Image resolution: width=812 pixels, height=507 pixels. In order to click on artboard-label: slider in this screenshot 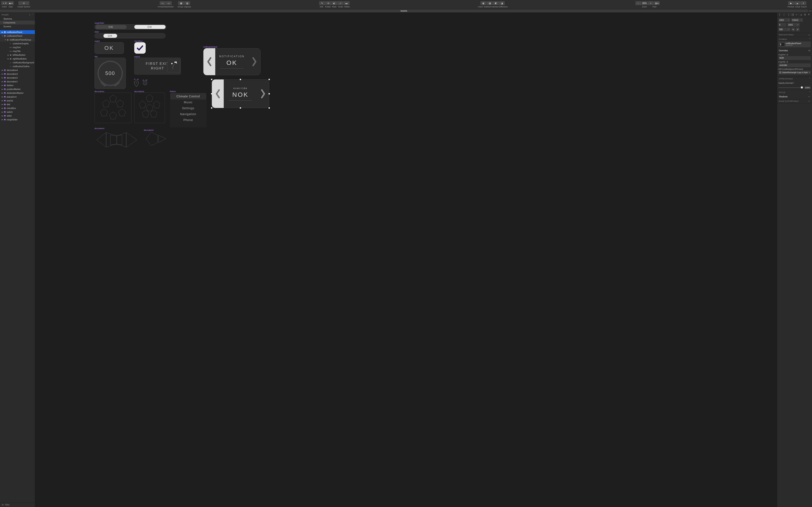, I will do `click(97, 32)`.